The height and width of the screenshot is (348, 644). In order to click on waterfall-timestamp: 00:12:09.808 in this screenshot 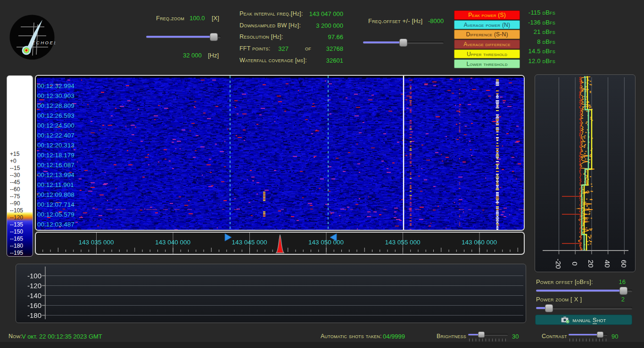, I will do `click(56, 195)`.